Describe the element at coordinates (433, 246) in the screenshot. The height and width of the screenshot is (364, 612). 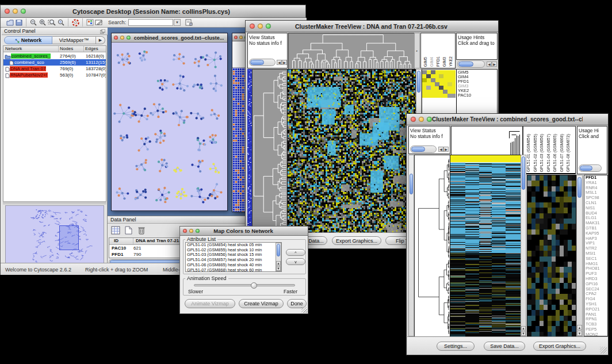
I see `tv2-row-dendrogram-canvas` at that location.